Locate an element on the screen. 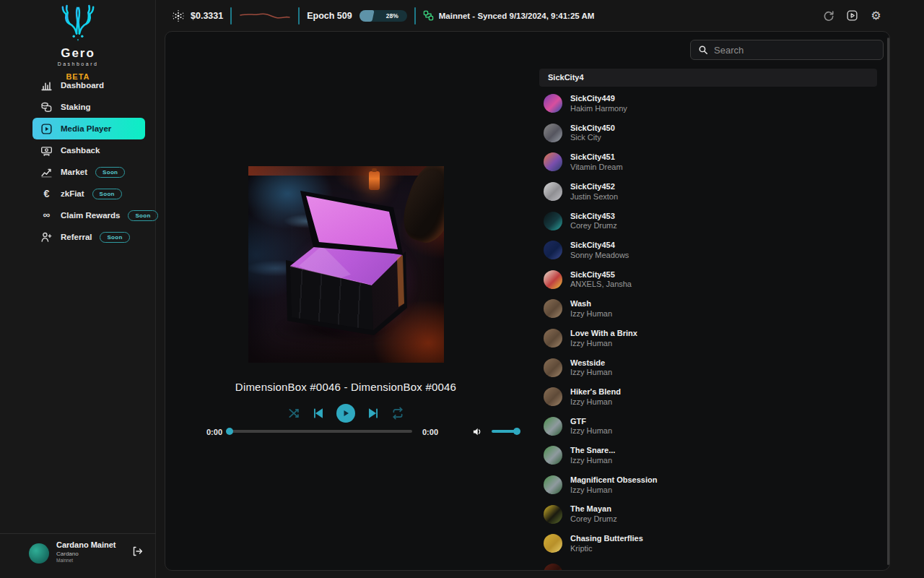 This screenshot has width=924, height=578. sidebar-item-label: Cashback is located at coordinates (80, 150).